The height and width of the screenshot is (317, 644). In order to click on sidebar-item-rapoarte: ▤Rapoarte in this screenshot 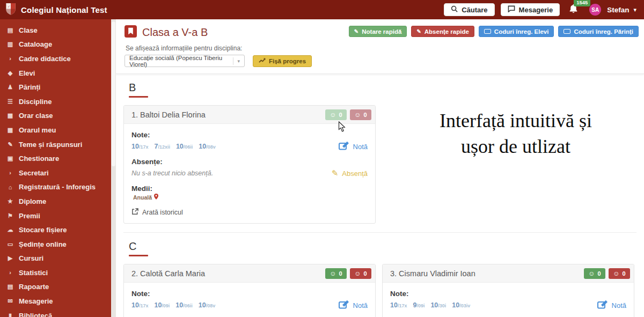, I will do `click(56, 287)`.